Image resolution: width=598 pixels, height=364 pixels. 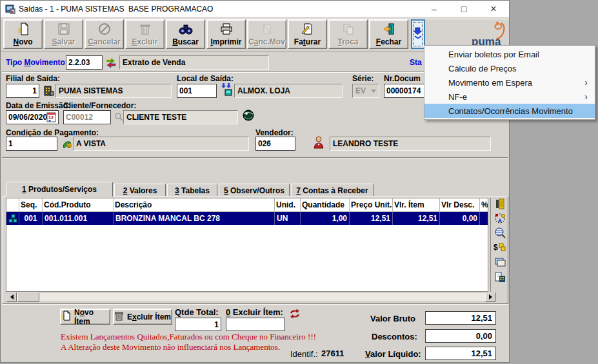 I want to click on serie-label: Série:, so click(x=363, y=79).